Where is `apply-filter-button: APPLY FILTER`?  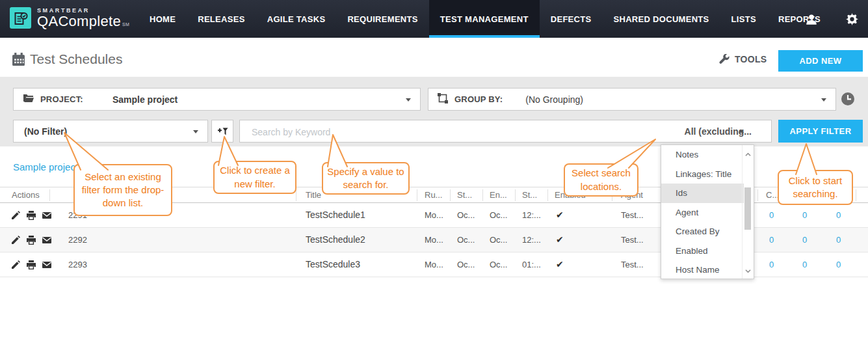 apply-filter-button: APPLY FILTER is located at coordinates (821, 131).